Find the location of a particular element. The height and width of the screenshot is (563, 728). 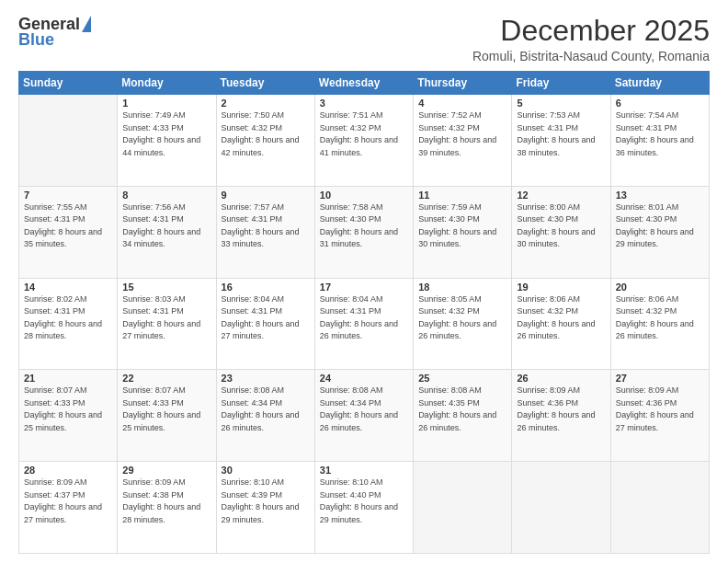

sunset-text: Sunset: 4:32 PM is located at coordinates (449, 311).